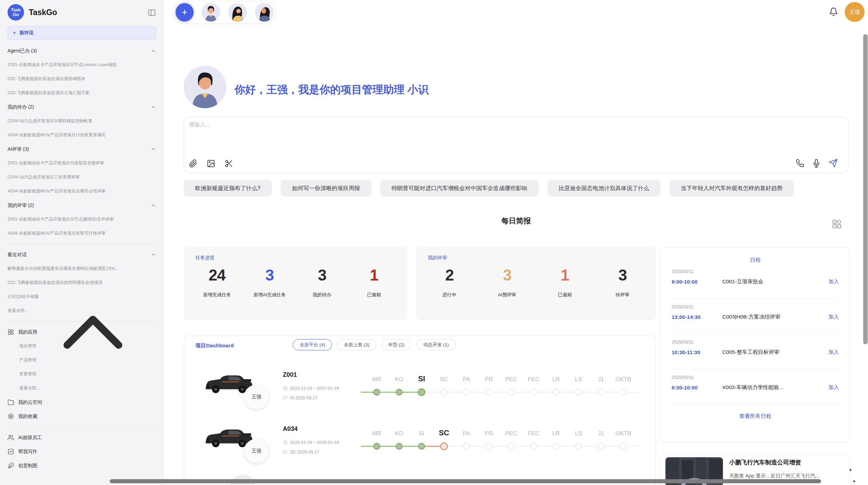 This screenshot has width=868, height=485. Describe the element at coordinates (459, 188) in the screenshot. I see `suggestion-chip: 特朗普可能对进口汽车增税会对中国车企造成哪些影响` at that location.